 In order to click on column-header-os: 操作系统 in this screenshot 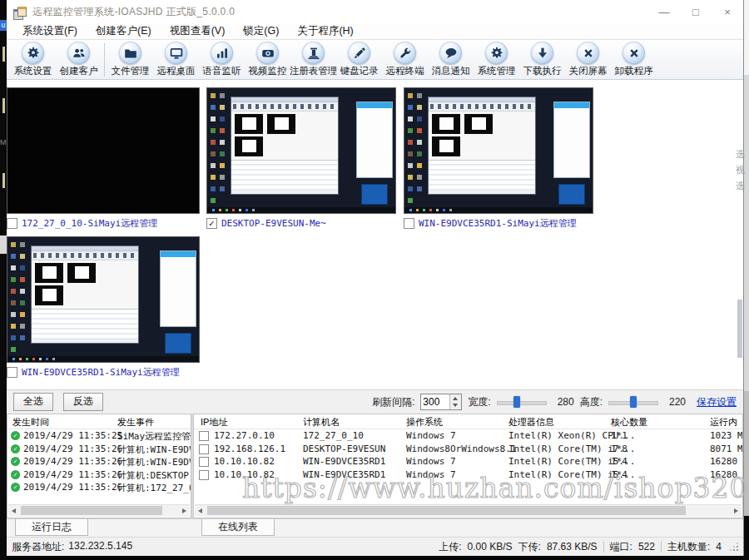, I will do `click(424, 423)`.